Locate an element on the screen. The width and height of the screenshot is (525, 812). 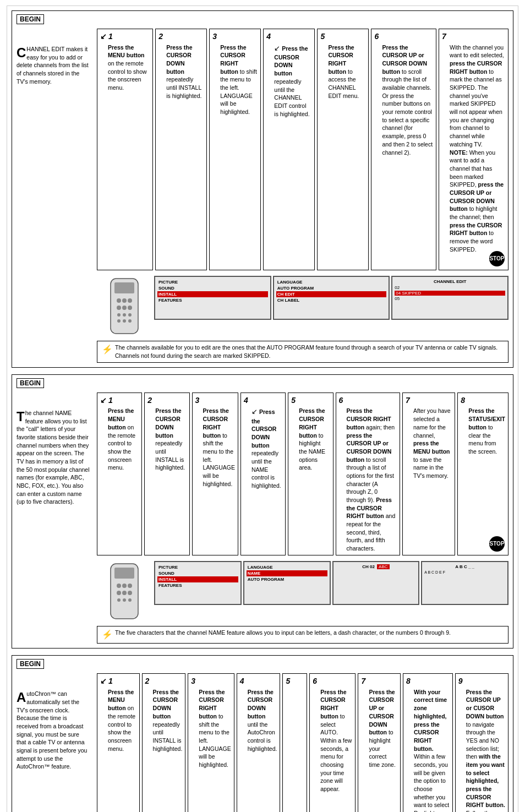
step-num-3-6: 6 is located at coordinates (315, 681).